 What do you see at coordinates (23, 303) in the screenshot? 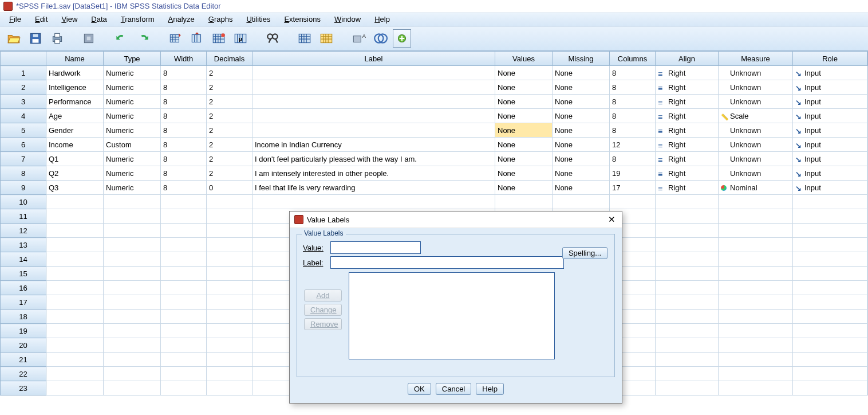
I see `row-number: 17` at bounding box center [23, 303].